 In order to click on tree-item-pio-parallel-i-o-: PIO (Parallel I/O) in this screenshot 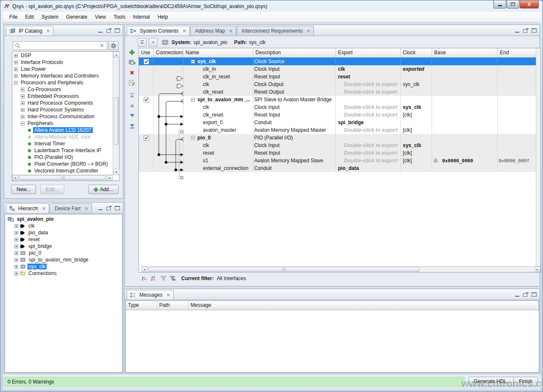, I will do `click(63, 157)`.